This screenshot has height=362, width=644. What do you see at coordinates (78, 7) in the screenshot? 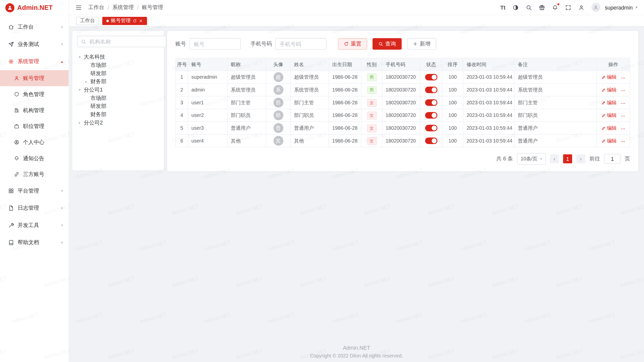
I see `collapse-menu-icon` at bounding box center [78, 7].